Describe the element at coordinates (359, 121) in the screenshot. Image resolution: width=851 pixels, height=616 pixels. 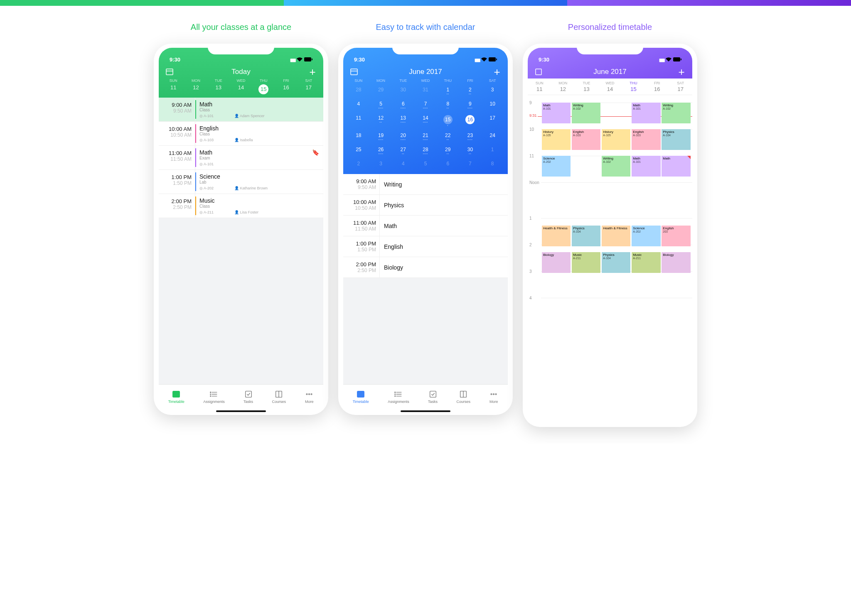
I see `calendar-day: 11` at that location.